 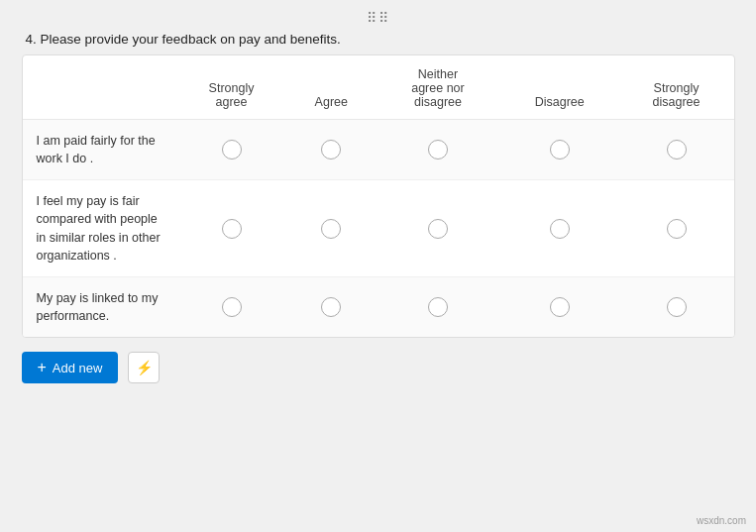 What do you see at coordinates (42, 368) in the screenshot?
I see `plus-icon: +` at bounding box center [42, 368].